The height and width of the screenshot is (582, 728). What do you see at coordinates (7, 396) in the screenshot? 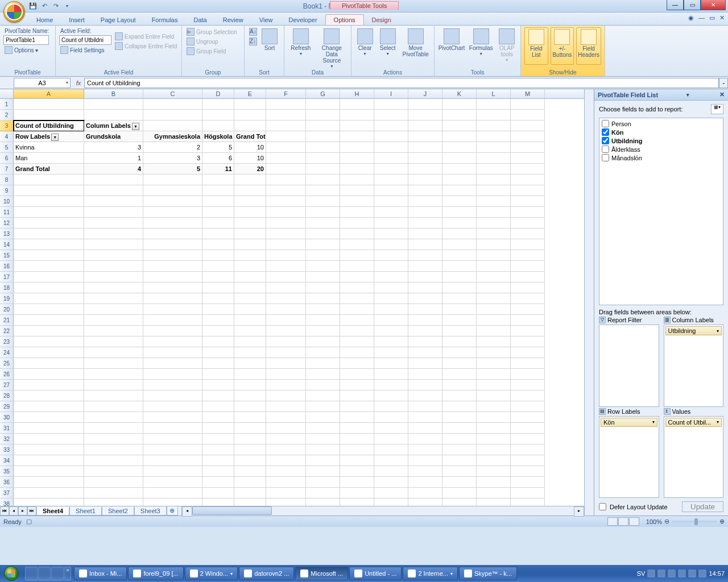
I see `row-header-28: 28` at bounding box center [7, 396].